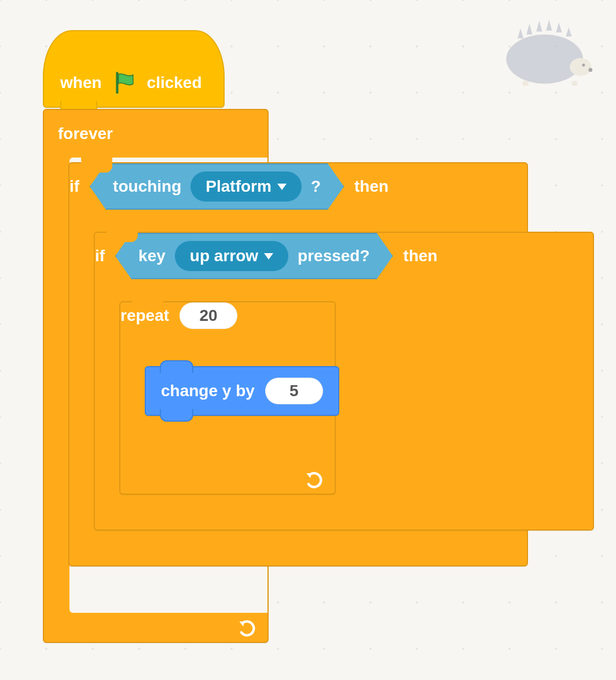  I want to click on sensing-key-prefix: key, so click(152, 256).